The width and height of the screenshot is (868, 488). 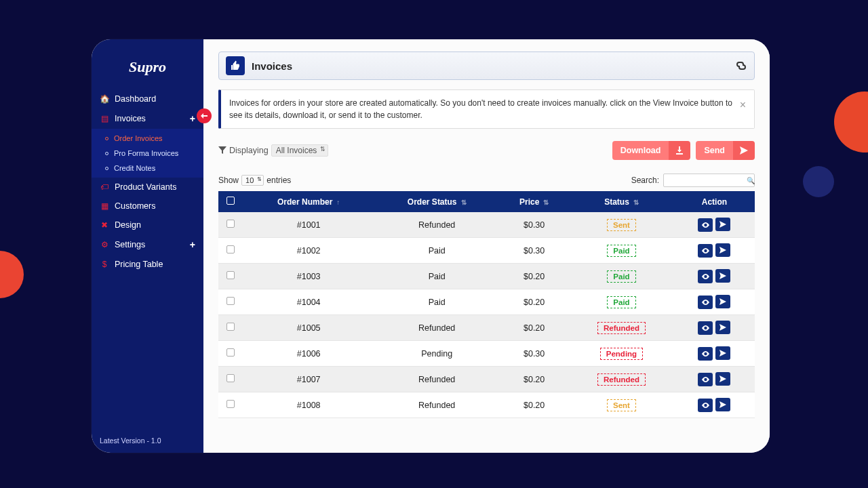 I want to click on gear-icon: ⚙, so click(x=104, y=245).